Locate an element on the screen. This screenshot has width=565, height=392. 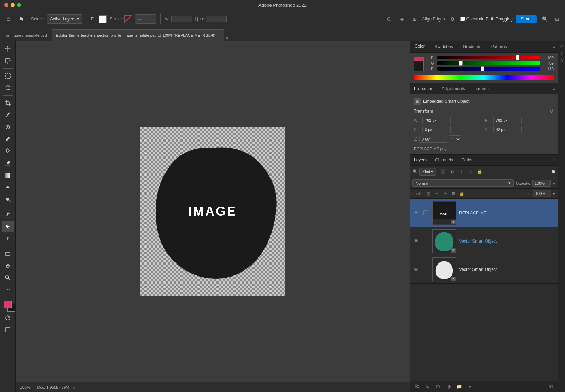
pen-tool is located at coordinates (8, 214).